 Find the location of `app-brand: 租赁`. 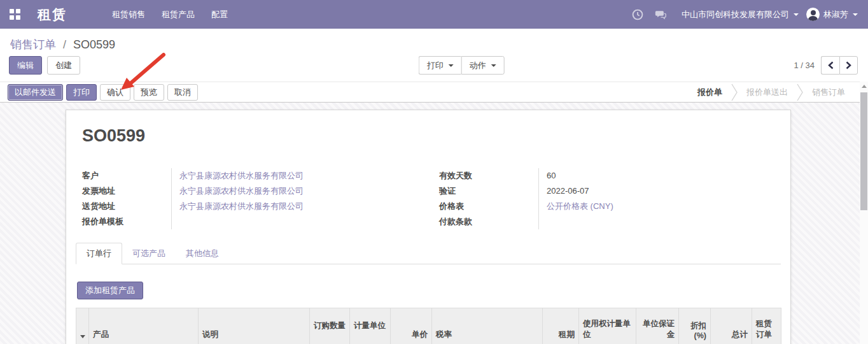

app-brand: 租赁 is located at coordinates (52, 15).